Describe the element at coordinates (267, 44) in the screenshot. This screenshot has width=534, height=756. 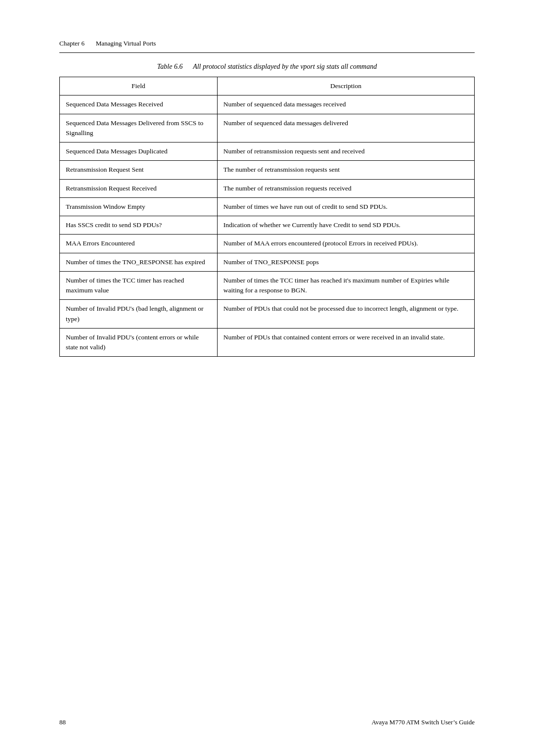
I see `chapter-header: Chapter 6 Managing Virtual Ports` at that location.